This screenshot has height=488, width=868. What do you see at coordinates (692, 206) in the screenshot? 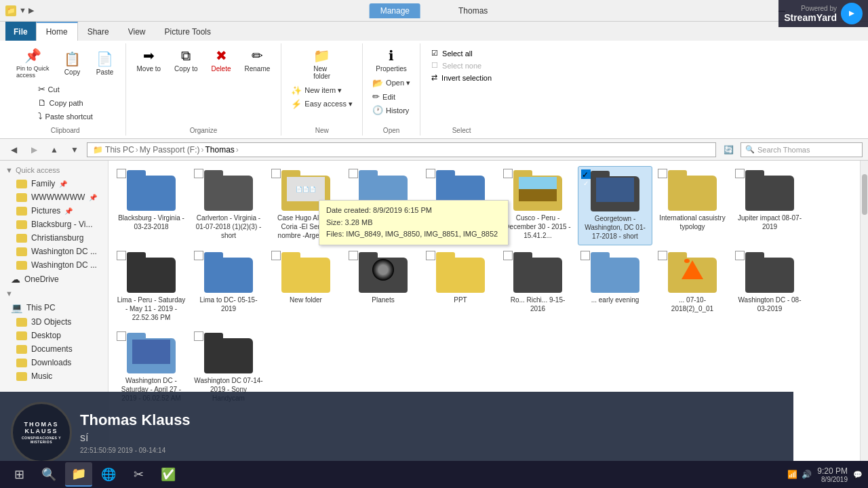
I see `folder-international: International casuistry typology` at bounding box center [692, 206].